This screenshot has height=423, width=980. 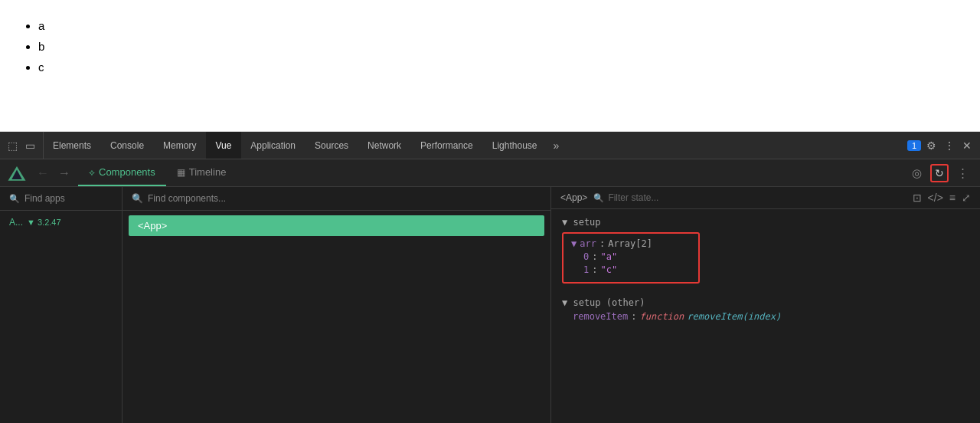 I want to click on close-icon: ✕, so click(x=967, y=146).